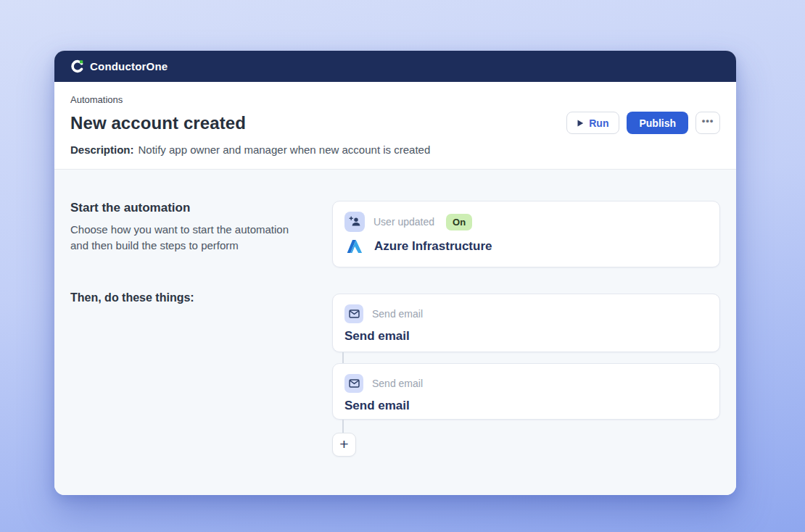  Describe the element at coordinates (77, 67) in the screenshot. I see `conductorone-logo-icon` at that location.